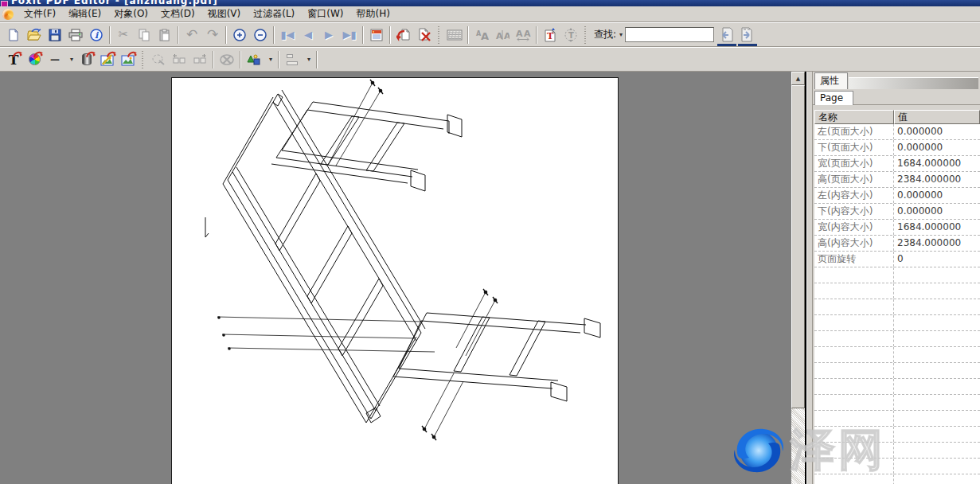 This screenshot has width=980, height=484. Describe the element at coordinates (897, 132) in the screenshot. I see `property-row: 左(页面大小)0.000000` at that location.